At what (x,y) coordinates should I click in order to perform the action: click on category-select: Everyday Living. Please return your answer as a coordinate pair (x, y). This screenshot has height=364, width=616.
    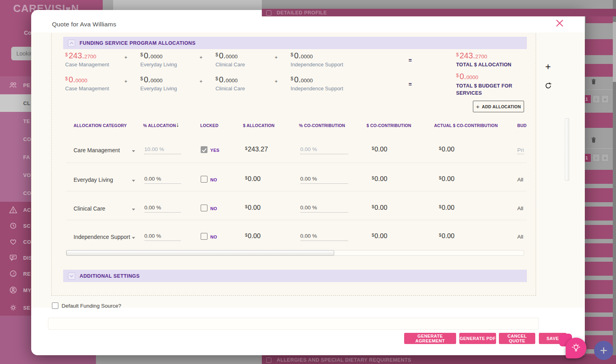
    Looking at the image, I should click on (94, 180).